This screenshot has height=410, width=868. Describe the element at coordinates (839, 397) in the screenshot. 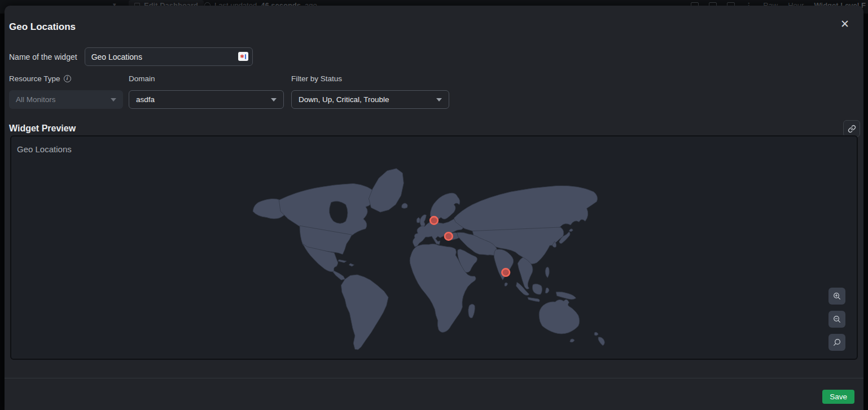

I see `save-button: Save` at that location.